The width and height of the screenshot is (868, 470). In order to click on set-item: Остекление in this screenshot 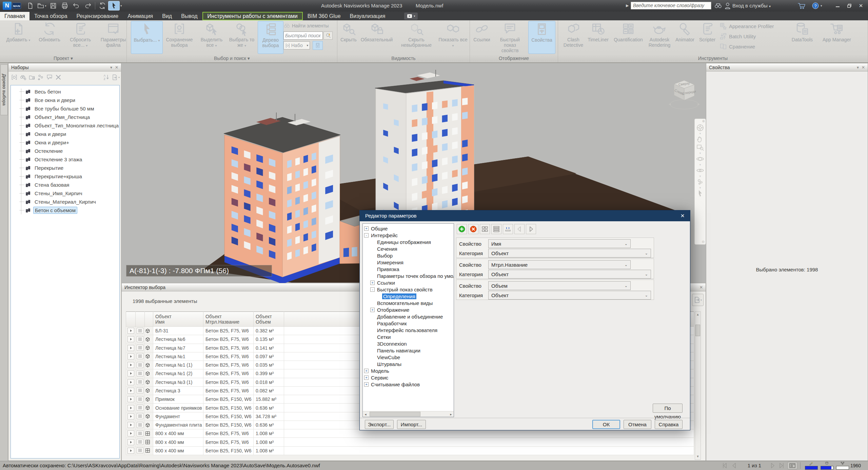, I will do `click(65, 151)`.